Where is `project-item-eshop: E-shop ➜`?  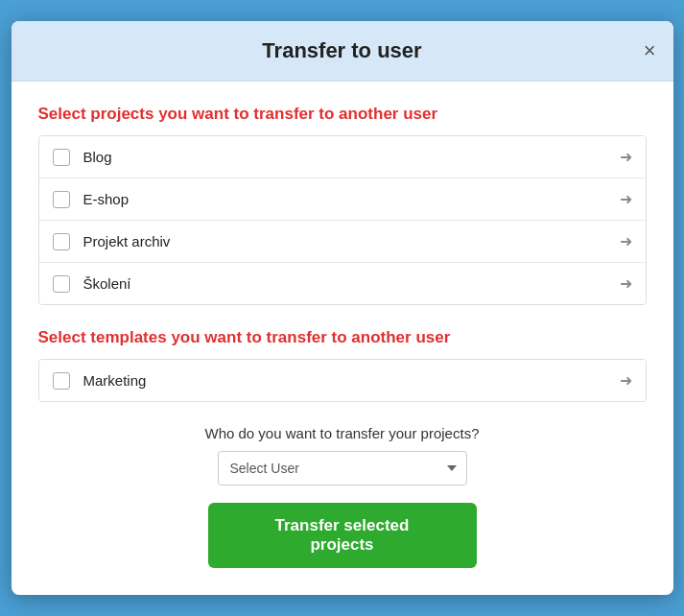 project-item-eshop: E-shop ➜ is located at coordinates (342, 200).